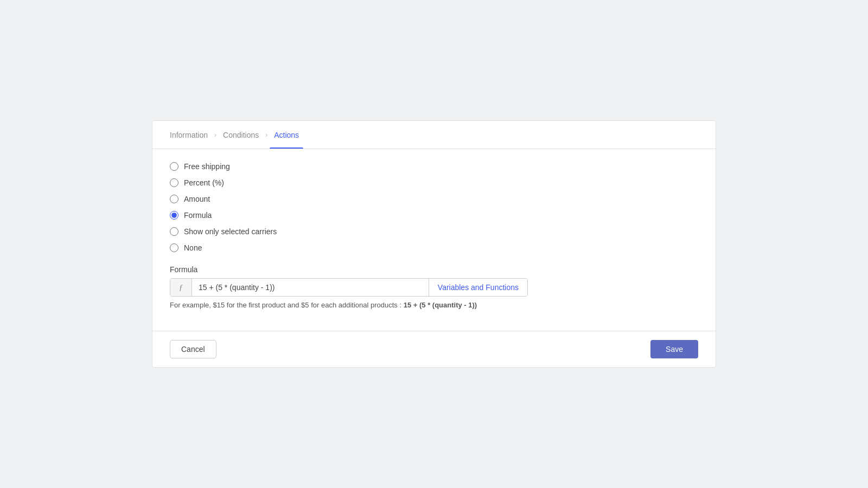 This screenshot has height=488, width=868. What do you see at coordinates (478, 287) in the screenshot?
I see `variables-and-functions-button: Variables and Functions` at bounding box center [478, 287].